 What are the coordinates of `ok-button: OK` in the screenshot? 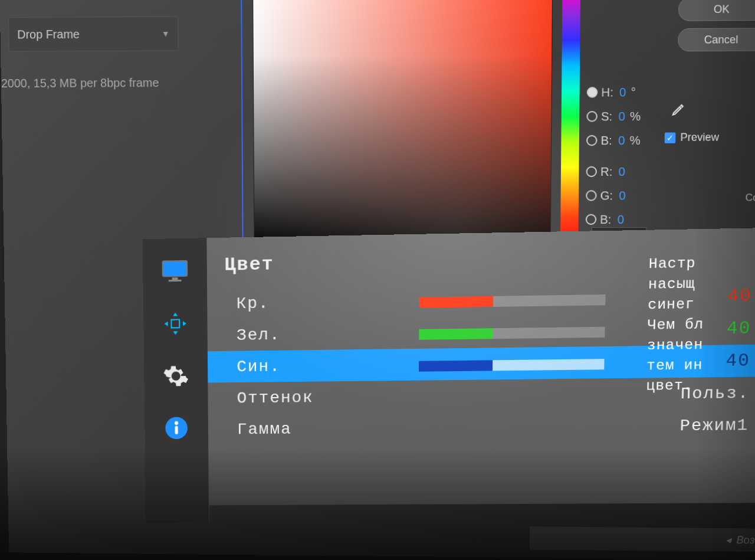 It's located at (717, 11).